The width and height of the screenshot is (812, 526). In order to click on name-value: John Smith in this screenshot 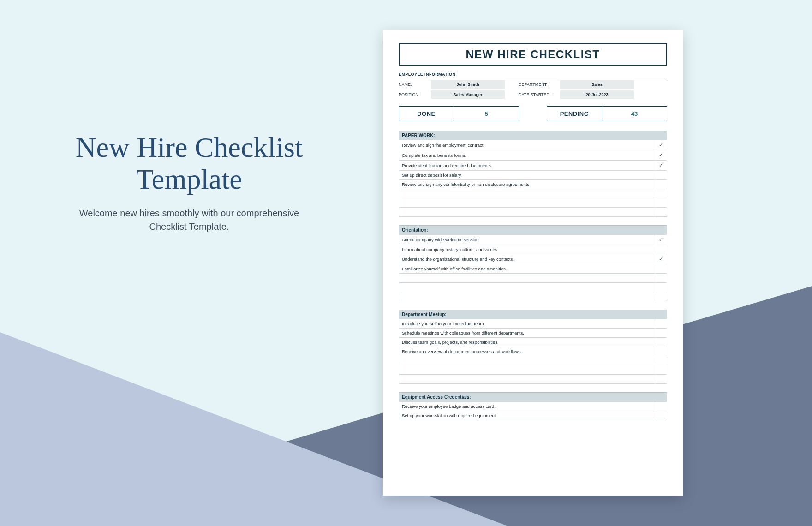, I will do `click(468, 84)`.